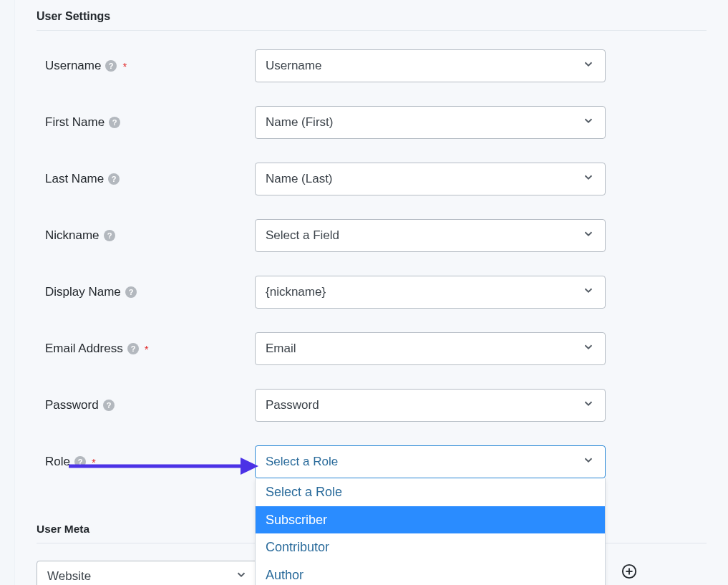 Image resolution: width=728 pixels, height=585 pixels. Describe the element at coordinates (73, 66) in the screenshot. I see `username-label: Username` at that location.